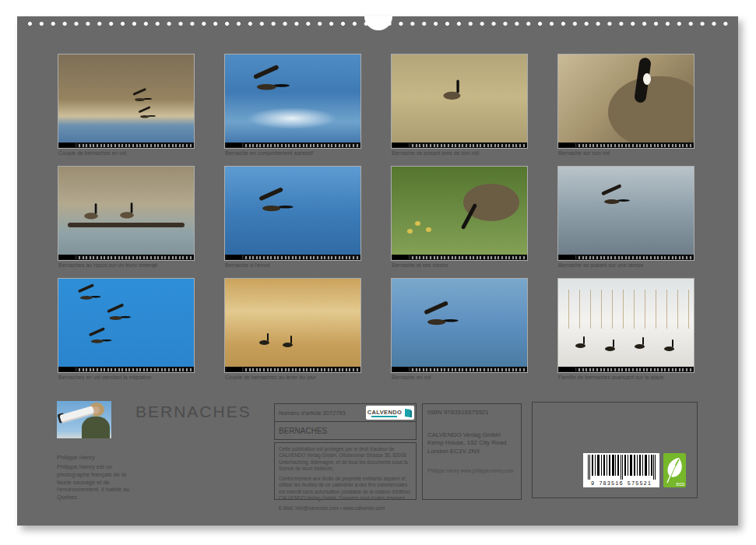 This screenshot has width=756, height=545. I want to click on ean-barcode: 9 783516 575521, so click(621, 470).